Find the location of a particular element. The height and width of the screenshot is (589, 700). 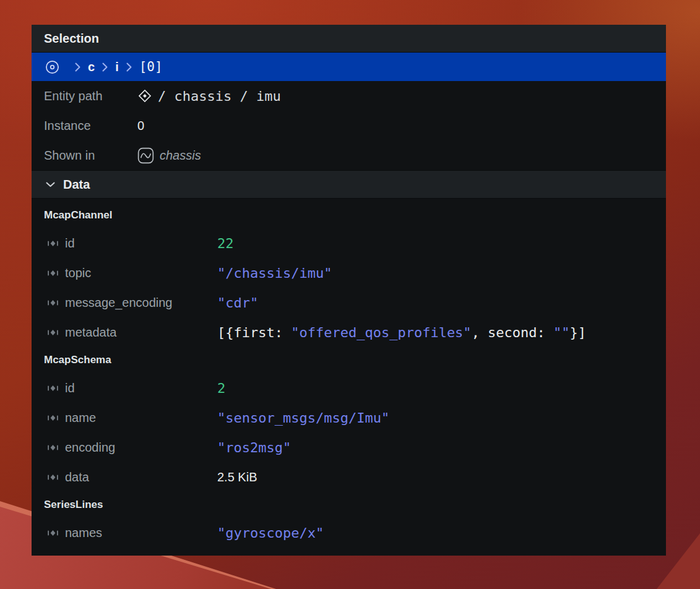

selection-panel-titlebar: Selection is located at coordinates (349, 38).